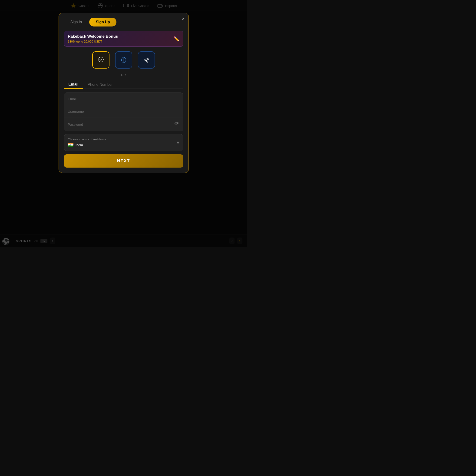 The height and width of the screenshot is (476, 476). What do you see at coordinates (183, 19) in the screenshot?
I see `close-button: ×` at bounding box center [183, 19].